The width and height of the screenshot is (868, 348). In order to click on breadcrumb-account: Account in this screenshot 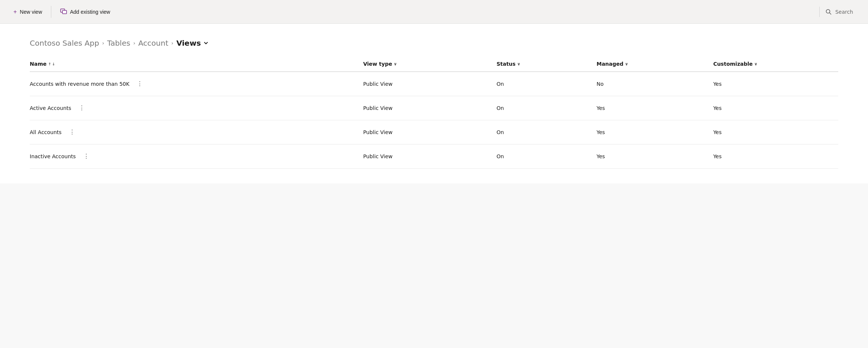, I will do `click(153, 43)`.